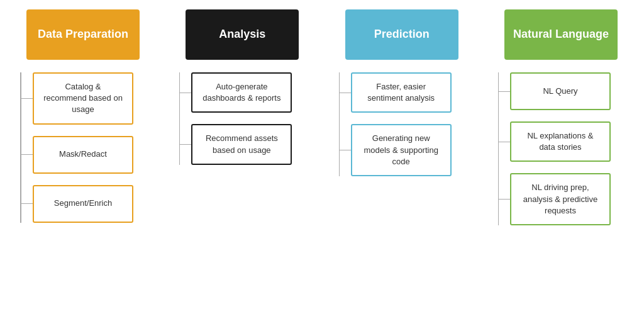  I want to click on item-row-autogenerate: Auto-generate dashboards & reports, so click(243, 93).